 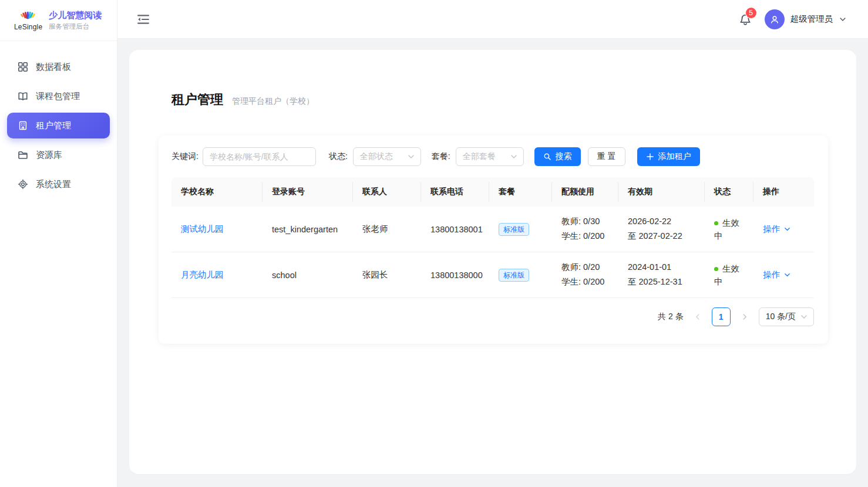 I want to click on col-quota: 配额使用, so click(x=585, y=192).